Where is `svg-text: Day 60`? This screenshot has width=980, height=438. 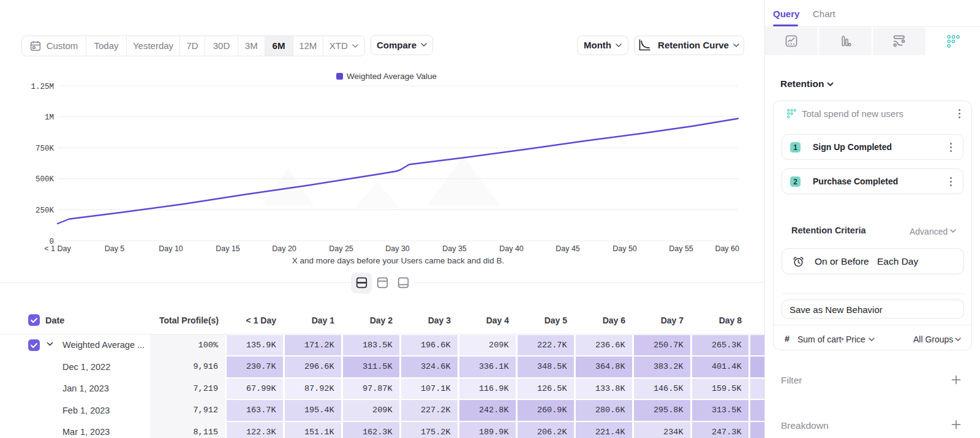 svg-text: Day 60 is located at coordinates (727, 249).